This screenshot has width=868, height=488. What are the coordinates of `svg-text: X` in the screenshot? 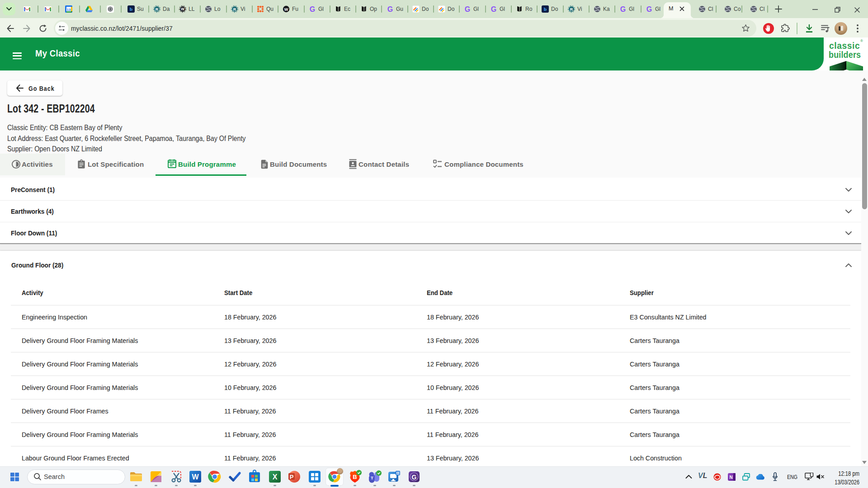 It's located at (275, 477).